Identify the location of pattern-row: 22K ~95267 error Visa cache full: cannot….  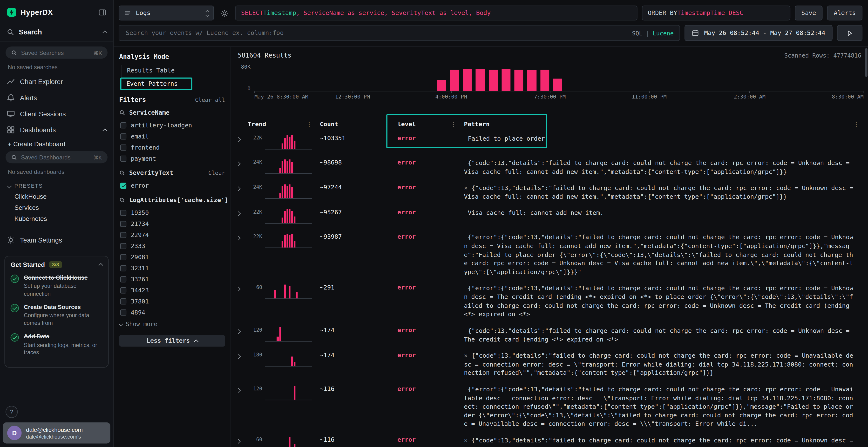
(549, 217).